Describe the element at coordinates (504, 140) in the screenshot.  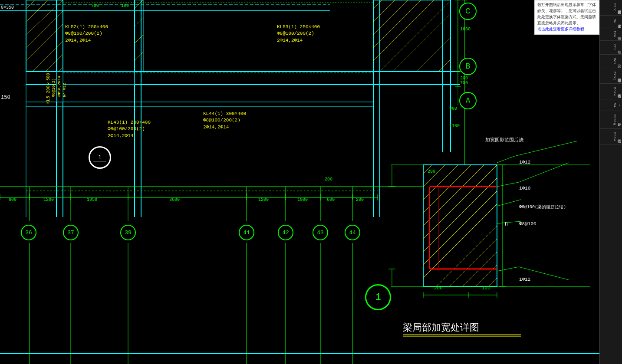
I see `annotation-widen: 加宽阴影范围后浇` at that location.